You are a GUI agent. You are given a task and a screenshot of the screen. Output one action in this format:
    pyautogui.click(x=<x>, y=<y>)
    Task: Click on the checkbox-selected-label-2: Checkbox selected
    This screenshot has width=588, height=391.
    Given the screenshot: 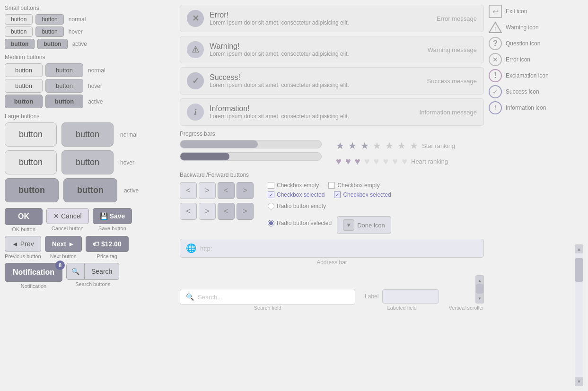 What is the action you would take?
    pyautogui.click(x=367, y=195)
    